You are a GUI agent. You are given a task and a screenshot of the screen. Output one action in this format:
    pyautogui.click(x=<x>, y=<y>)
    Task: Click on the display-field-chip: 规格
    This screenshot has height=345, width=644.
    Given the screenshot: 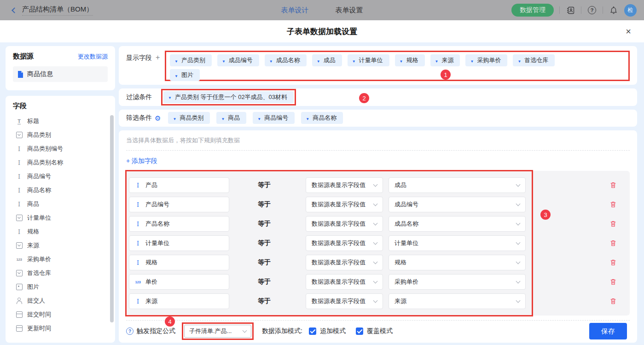 What is the action you would take?
    pyautogui.click(x=410, y=60)
    